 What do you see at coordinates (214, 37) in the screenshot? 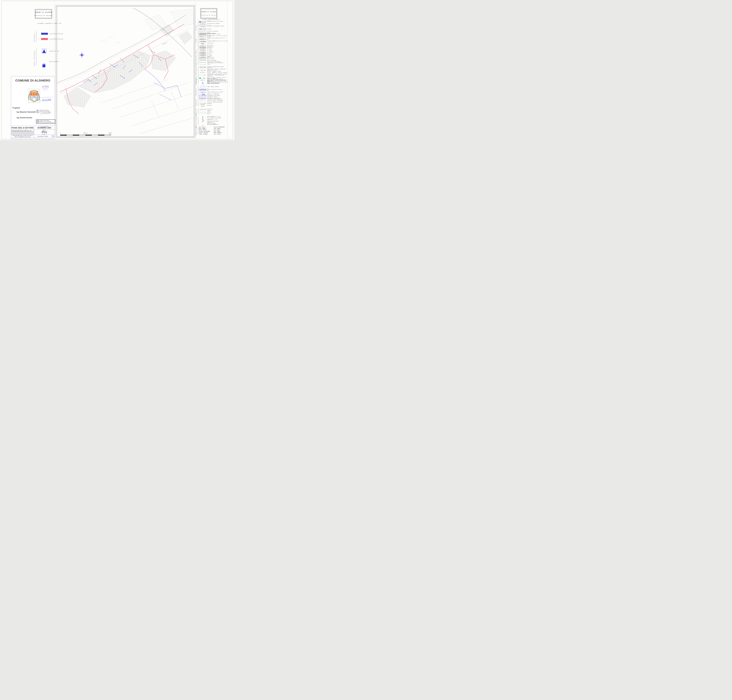
I see `legend-row: in galleria in costruzioneStrada a due o…` at bounding box center [214, 37].